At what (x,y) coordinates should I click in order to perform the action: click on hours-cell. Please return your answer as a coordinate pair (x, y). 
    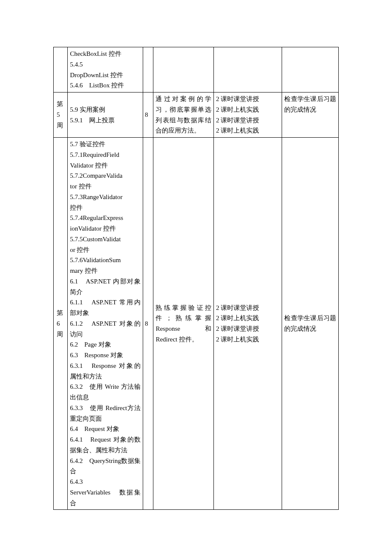
    Looking at the image, I should click on (148, 70).